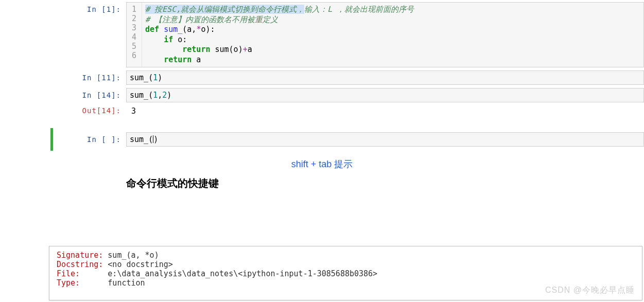  I want to click on line-numbers: 1 2 3 4 5 6, so click(134, 35).